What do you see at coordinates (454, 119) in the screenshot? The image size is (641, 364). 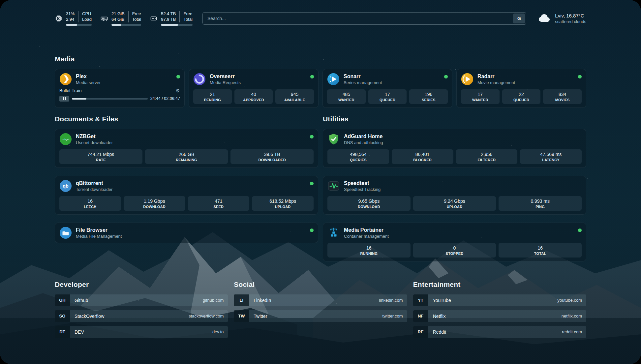 I see `section-title-utilities: Utilities` at bounding box center [454, 119].